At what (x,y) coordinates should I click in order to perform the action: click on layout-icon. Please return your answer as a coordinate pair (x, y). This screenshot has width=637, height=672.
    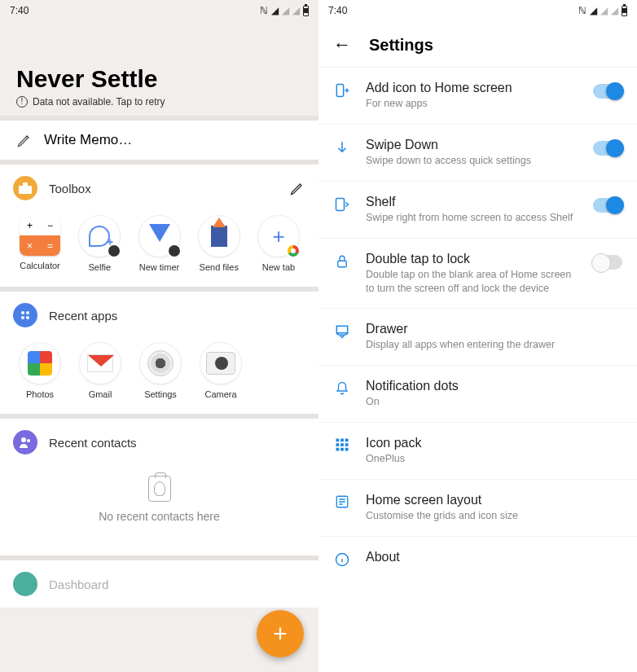
    Looking at the image, I should click on (342, 502).